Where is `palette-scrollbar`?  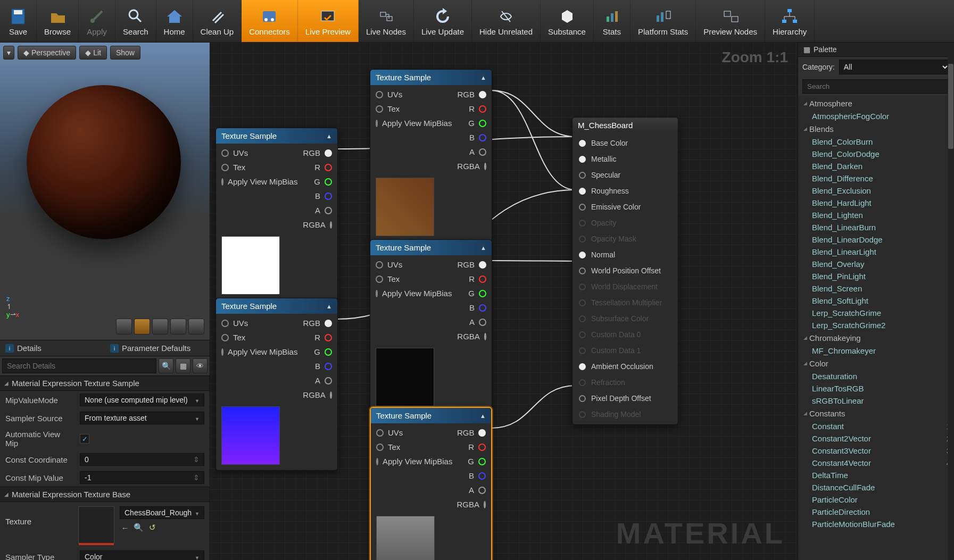
palette-scrollbar is located at coordinates (951, 301).